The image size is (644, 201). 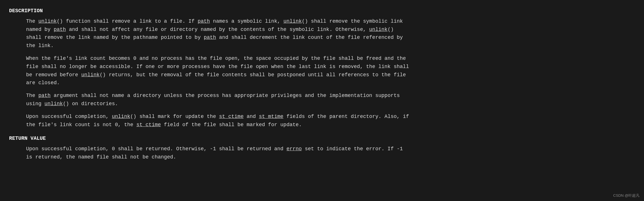 I want to click on p4-stctime-2: st_ctime, so click(x=149, y=125).